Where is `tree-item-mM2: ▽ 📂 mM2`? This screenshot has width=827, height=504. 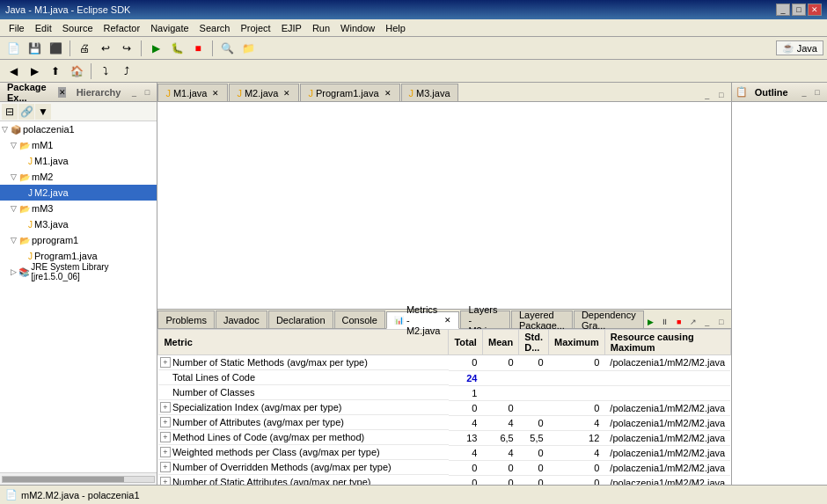
tree-item-mM2: ▽ 📂 mM2 is located at coordinates (78, 177).